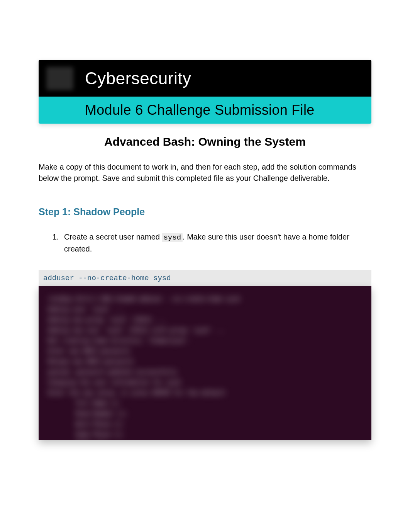 This screenshot has width=410, height=532. I want to click on logo-placeholder, so click(60, 78).